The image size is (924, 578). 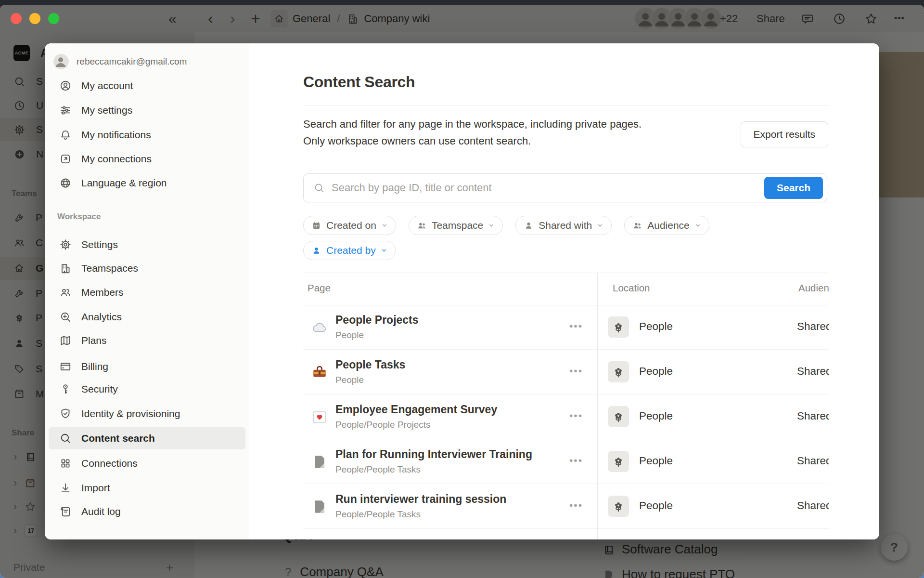 I want to click on search-input, so click(x=545, y=188).